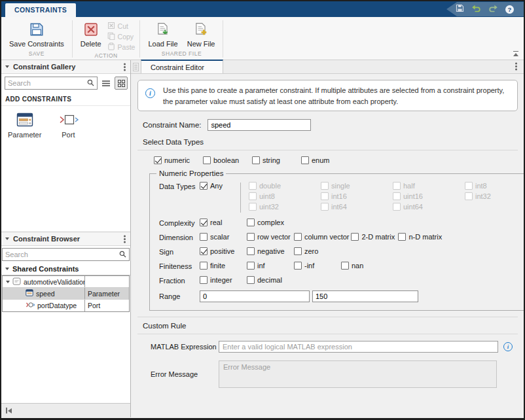  Describe the element at coordinates (509, 9) in the screenshot. I see `help-icon: ?` at that location.